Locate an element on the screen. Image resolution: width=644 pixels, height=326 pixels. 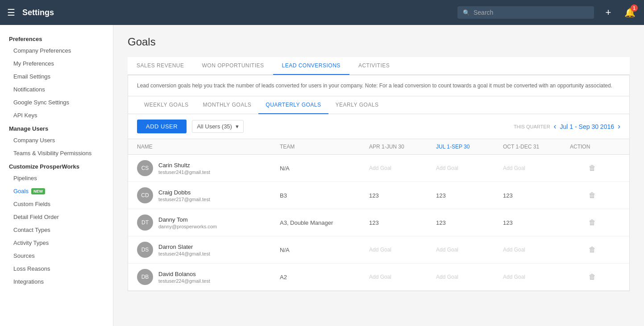
avatar: DB is located at coordinates (145, 277).